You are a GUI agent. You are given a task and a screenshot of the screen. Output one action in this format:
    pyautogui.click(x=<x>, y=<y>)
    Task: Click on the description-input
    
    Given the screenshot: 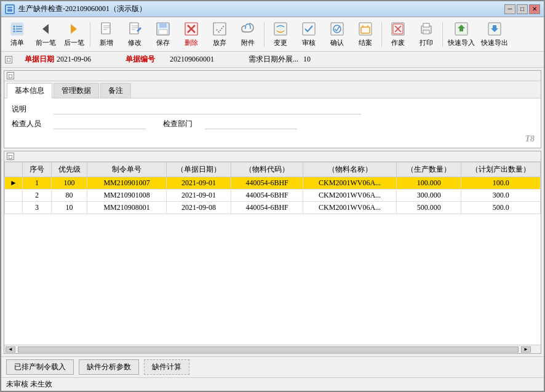 What is the action you would take?
    pyautogui.click(x=207, y=109)
    